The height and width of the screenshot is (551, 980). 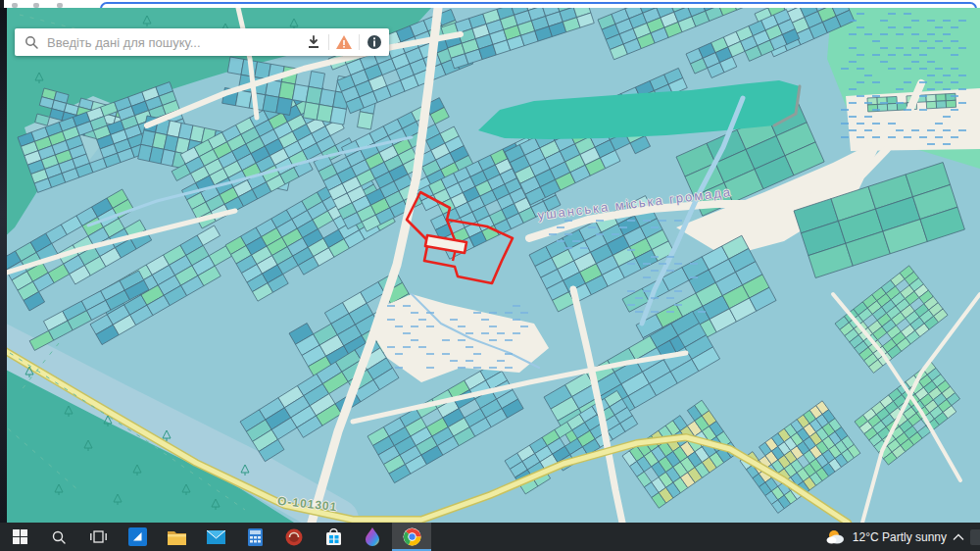 I want to click on taskbar: 12°C Partly sunny, so click(x=490, y=537).